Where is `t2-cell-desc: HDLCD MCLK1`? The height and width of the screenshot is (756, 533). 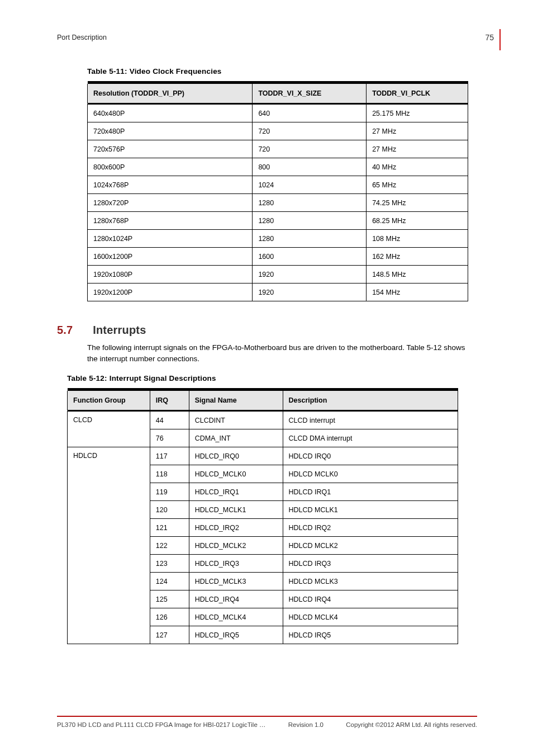 t2-cell-desc: HDLCD MCLK1 is located at coordinates (370, 510).